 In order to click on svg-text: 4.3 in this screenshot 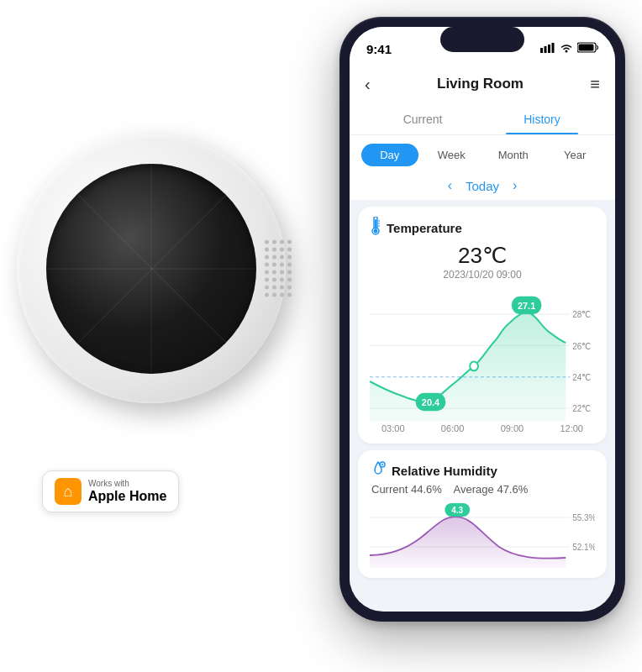, I will do `click(457, 511)`.